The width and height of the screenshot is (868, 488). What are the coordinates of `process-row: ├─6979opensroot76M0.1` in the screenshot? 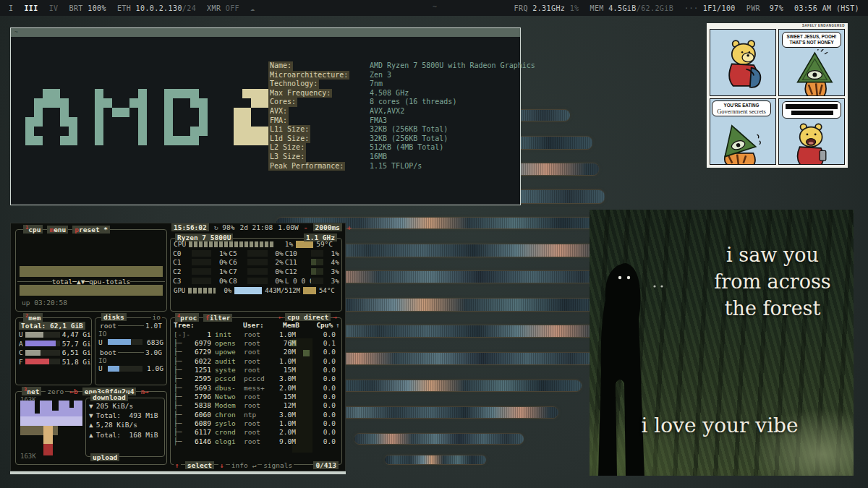 It's located at (256, 343).